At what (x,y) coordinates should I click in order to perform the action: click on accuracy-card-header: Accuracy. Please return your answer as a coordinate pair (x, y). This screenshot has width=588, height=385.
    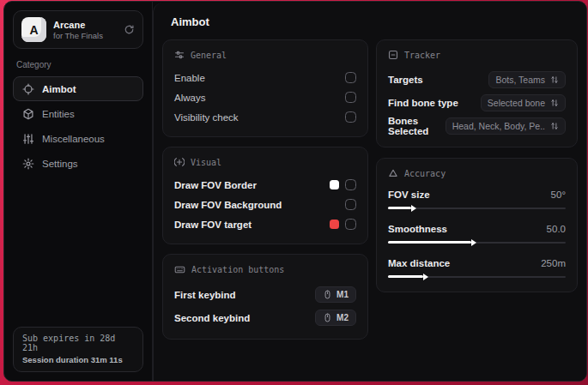
    Looking at the image, I should click on (477, 173).